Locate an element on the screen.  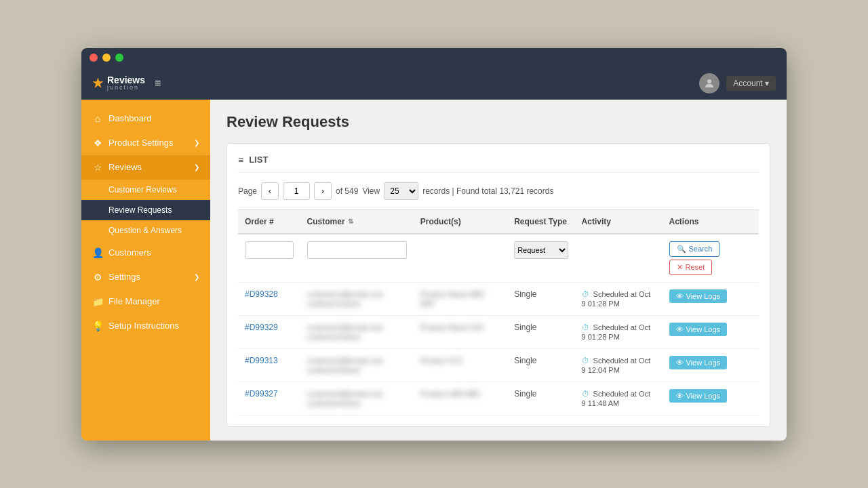
filter-order-input is located at coordinates (269, 250).